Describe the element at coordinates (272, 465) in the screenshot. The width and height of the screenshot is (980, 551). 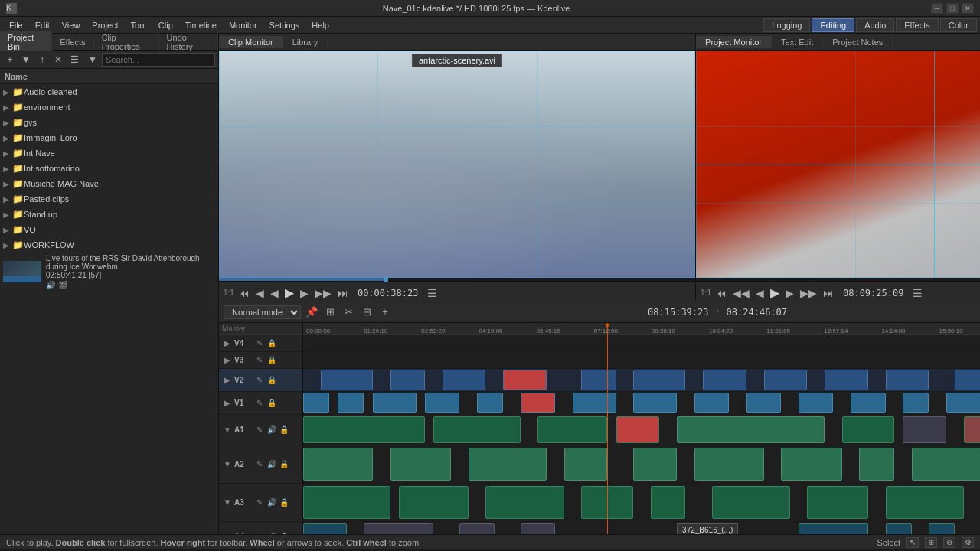
I see `track-mute-a2: 🔊` at that location.